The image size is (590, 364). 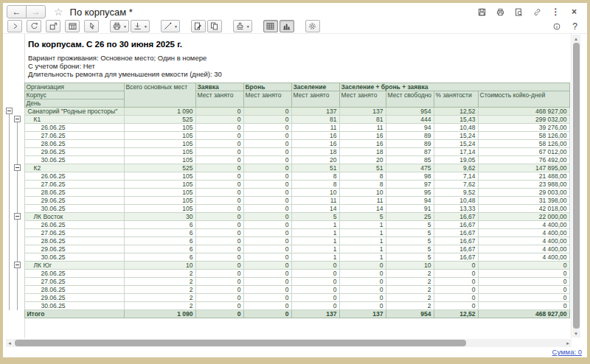 I want to click on value-cell: 58 126,00, so click(x=524, y=136).